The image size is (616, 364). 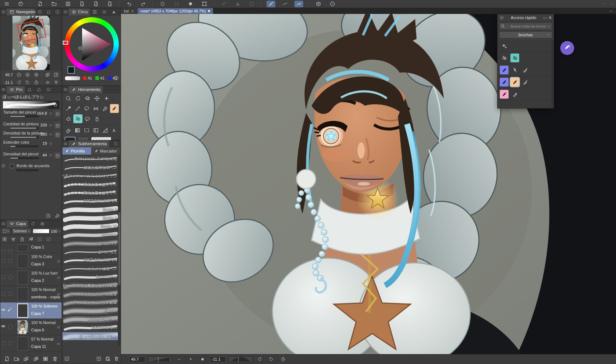 I want to click on eraser-tool, so click(x=68, y=130).